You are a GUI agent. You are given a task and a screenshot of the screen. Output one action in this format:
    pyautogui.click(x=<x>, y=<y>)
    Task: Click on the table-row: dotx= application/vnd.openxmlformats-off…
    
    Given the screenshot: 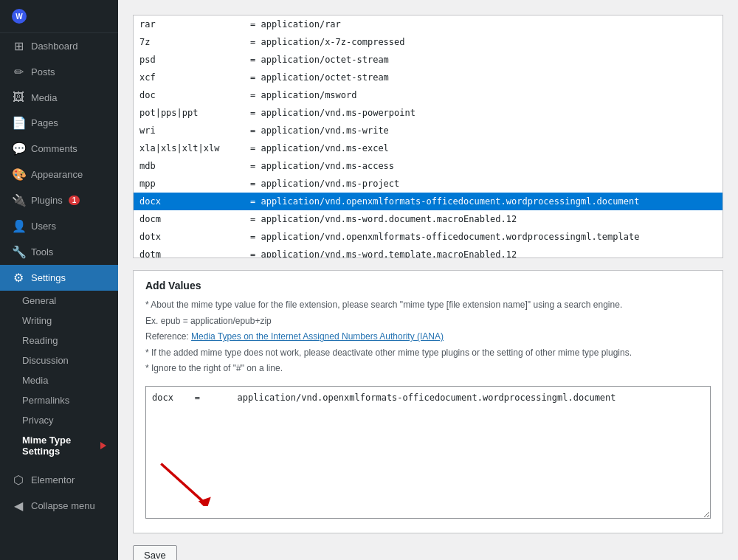 What is the action you would take?
    pyautogui.click(x=428, y=237)
    